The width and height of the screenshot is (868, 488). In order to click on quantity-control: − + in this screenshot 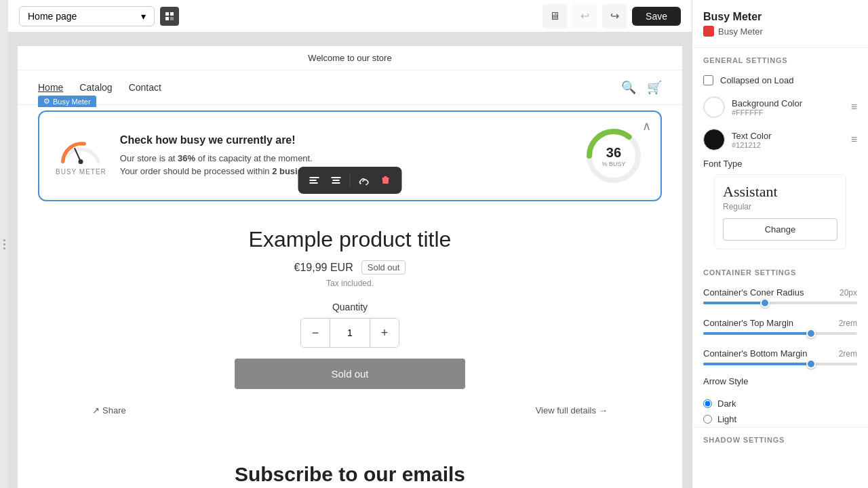, I will do `click(350, 333)`.